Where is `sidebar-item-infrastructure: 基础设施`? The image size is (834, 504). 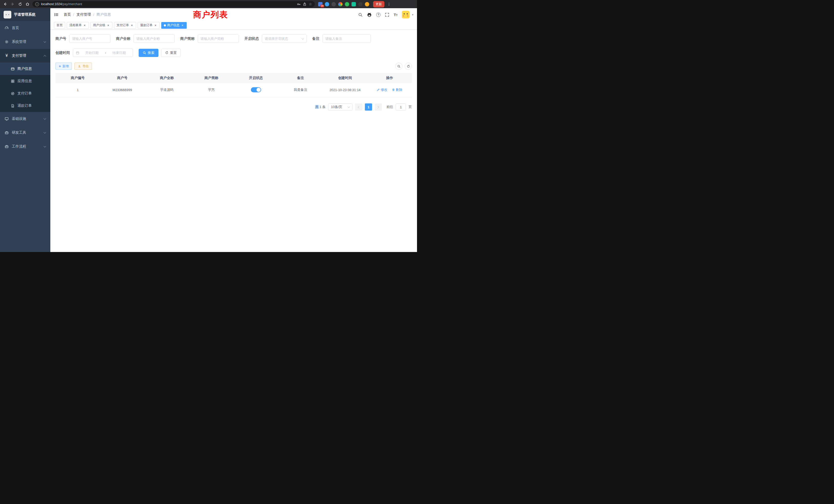
sidebar-item-infrastructure: 基础设施 is located at coordinates (25, 119).